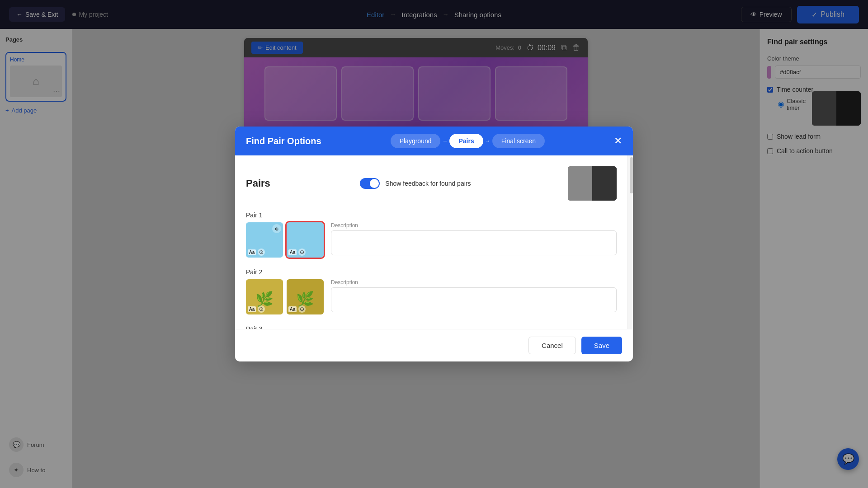 The width and height of the screenshot is (868, 488). What do you see at coordinates (416, 141) in the screenshot?
I see `modal-step-playground: Playground` at bounding box center [416, 141].